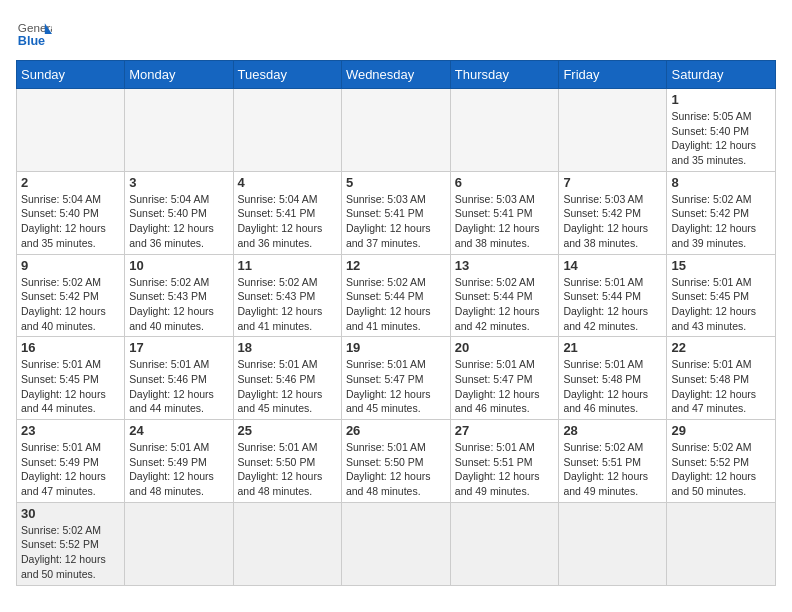 This screenshot has width=792, height=612. What do you see at coordinates (288, 222) in the screenshot?
I see `day-info: Sunrise: 5:04 AM Sunset: 5:41 PM Dayligh…` at bounding box center [288, 222].